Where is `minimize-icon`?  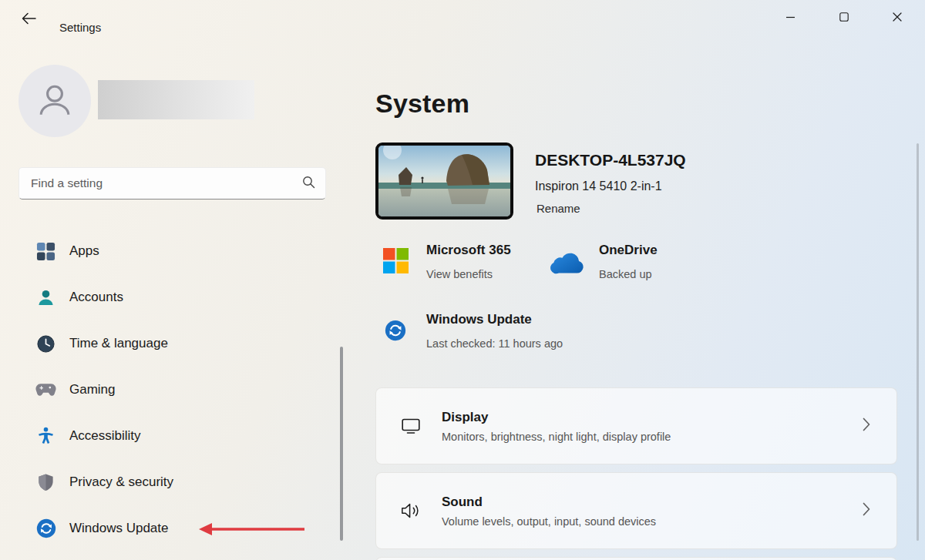
minimize-icon is located at coordinates (791, 18).